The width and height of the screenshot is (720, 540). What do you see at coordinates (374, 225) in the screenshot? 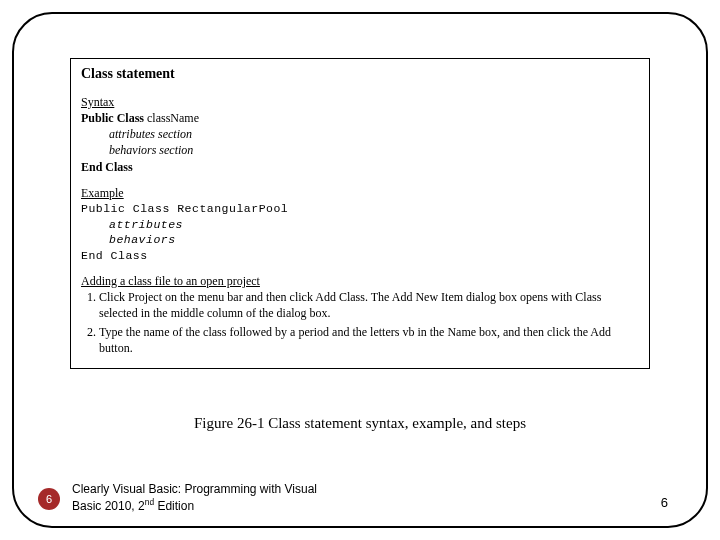
I see `example-attributes: attributes` at bounding box center [374, 225].